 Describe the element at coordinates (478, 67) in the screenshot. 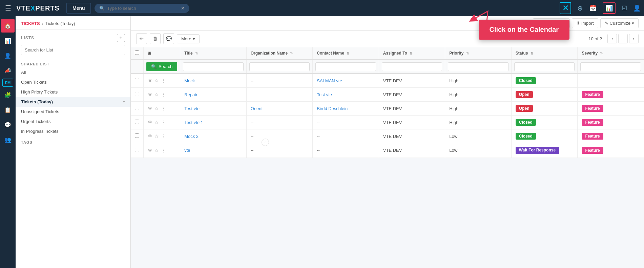

I see `search-priority-input` at that location.